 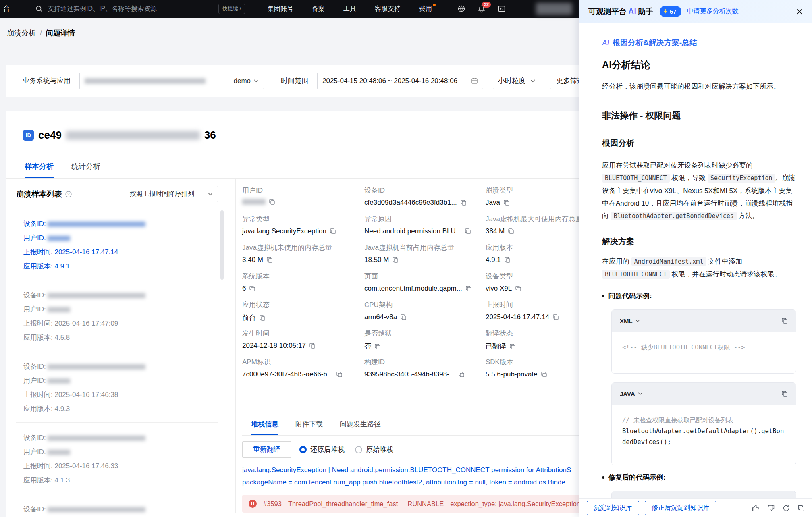 What do you see at coordinates (39, 480) in the screenshot?
I see `sample-field-label: 应用版本:` at bounding box center [39, 480].